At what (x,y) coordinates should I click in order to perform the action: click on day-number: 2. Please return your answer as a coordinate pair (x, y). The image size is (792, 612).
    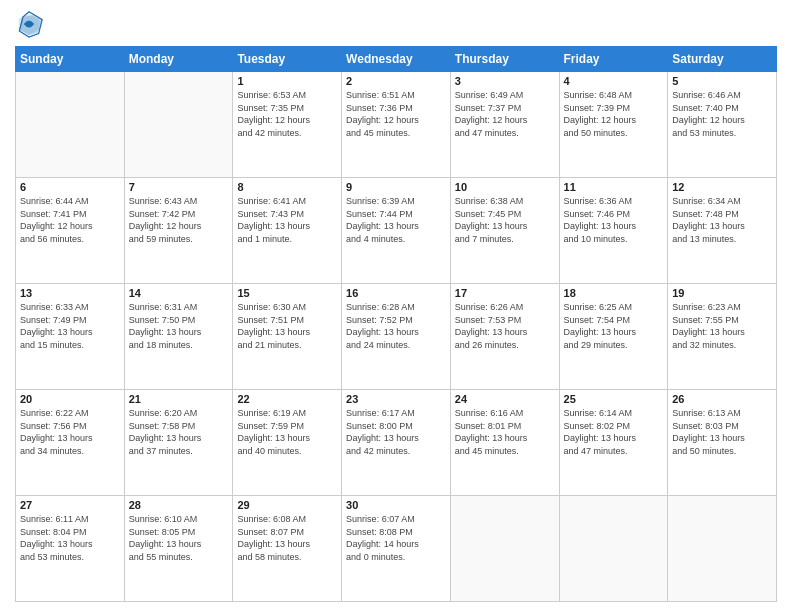
    Looking at the image, I should click on (396, 81).